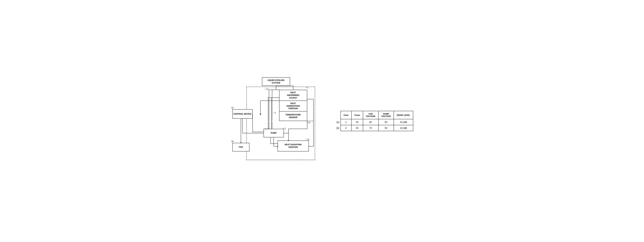 The width and height of the screenshot is (644, 242). What do you see at coordinates (242, 114) in the screenshot?
I see `control-device-box: CONTROL DEVICE` at bounding box center [242, 114].